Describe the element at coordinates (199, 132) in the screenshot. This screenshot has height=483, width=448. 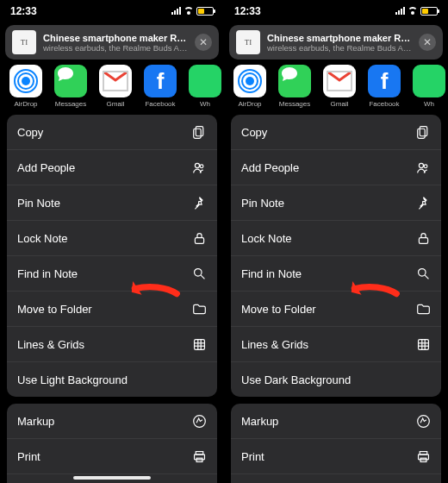
I see `copy-icon` at that location.